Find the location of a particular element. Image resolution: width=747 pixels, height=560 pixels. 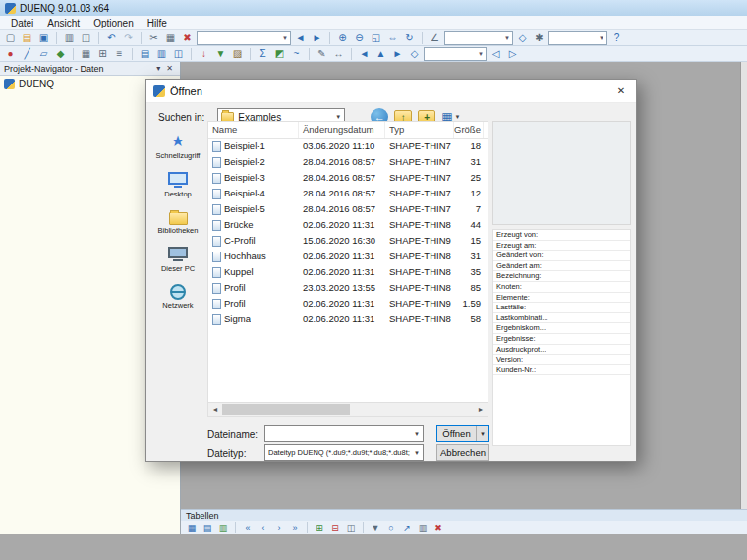

table-overview-icon: ▦ is located at coordinates (192, 528).